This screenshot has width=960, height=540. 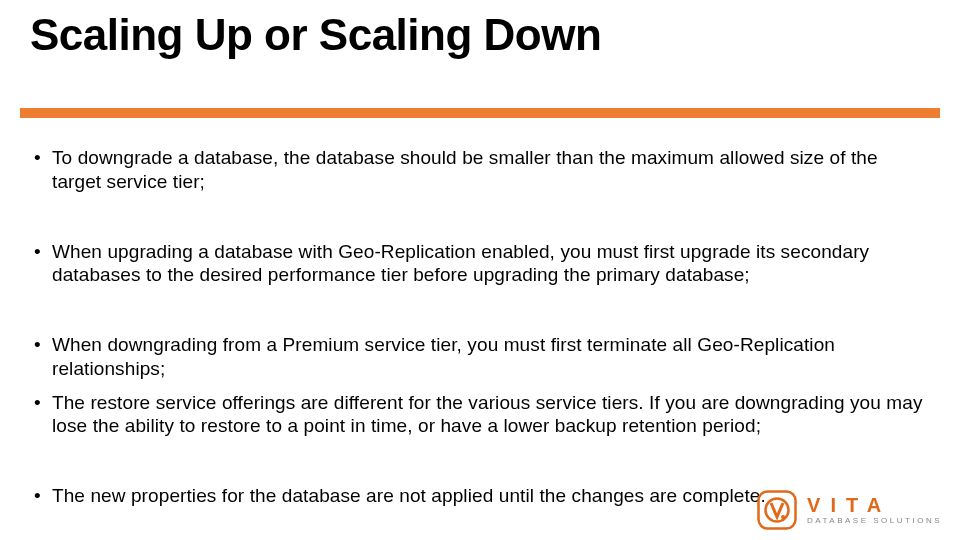 I want to click on list-item: To downgrade a database, the database sh…, so click(x=480, y=170).